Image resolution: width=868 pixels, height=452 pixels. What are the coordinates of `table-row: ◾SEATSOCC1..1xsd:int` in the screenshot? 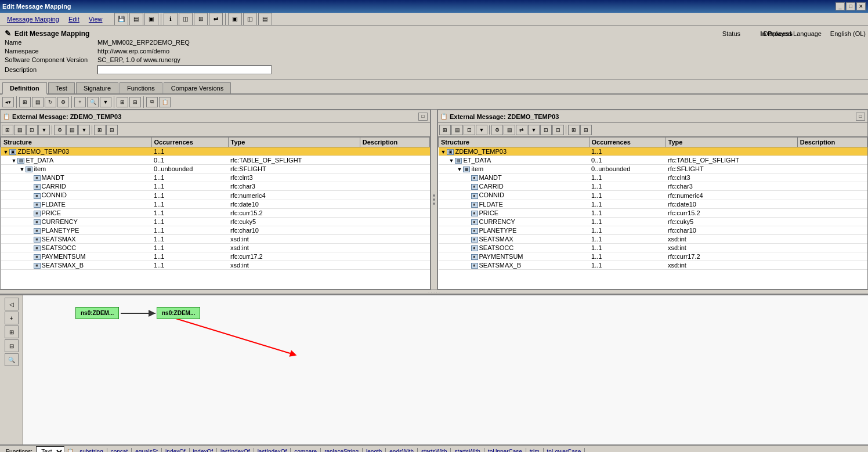 It's located at (653, 248).